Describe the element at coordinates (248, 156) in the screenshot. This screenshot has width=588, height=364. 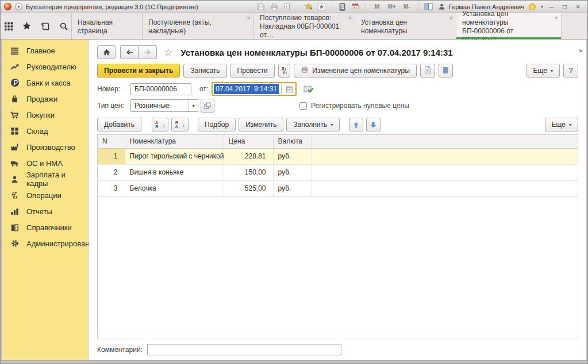
I see `cell-price: 228,81` at that location.